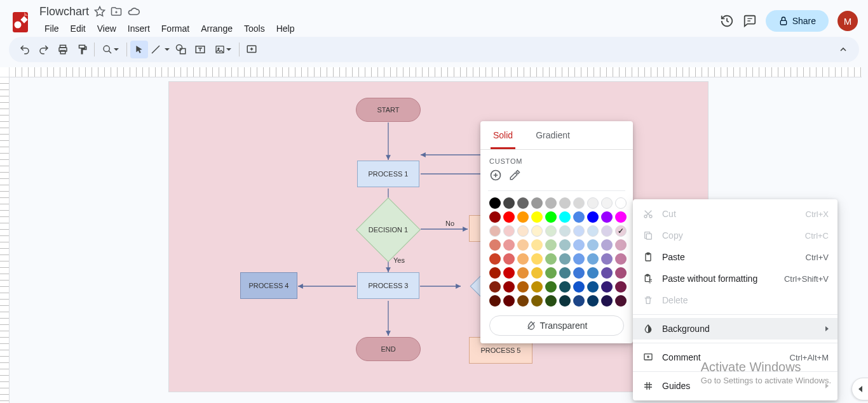 This screenshot has height=403, width=868. I want to click on menu-edit: Edit, so click(78, 29).